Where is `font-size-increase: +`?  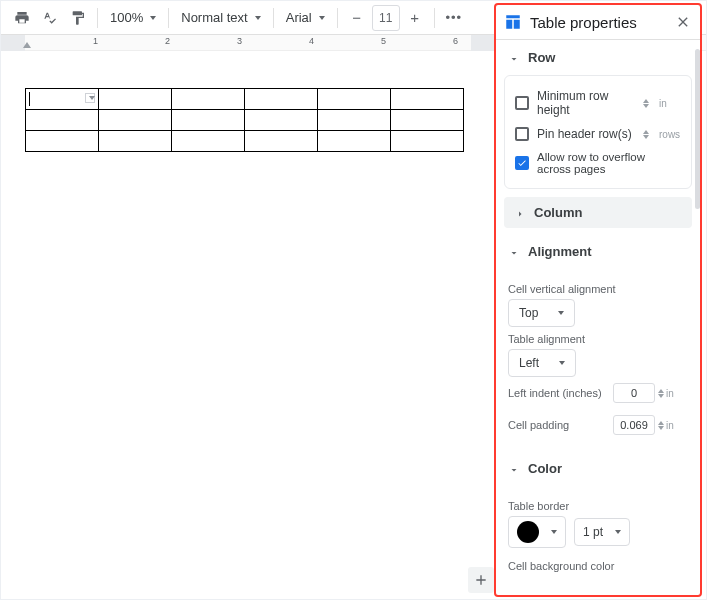 font-size-increase: + is located at coordinates (415, 18).